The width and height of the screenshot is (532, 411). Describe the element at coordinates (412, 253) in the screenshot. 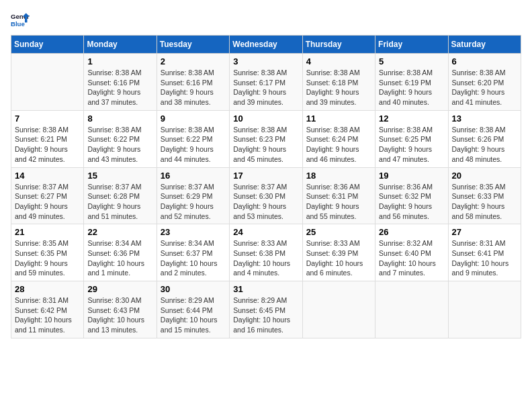

I see `day-cell: 26Sunrise: 8:32 AM Sunset: 6:40 PM Dayli…` at that location.